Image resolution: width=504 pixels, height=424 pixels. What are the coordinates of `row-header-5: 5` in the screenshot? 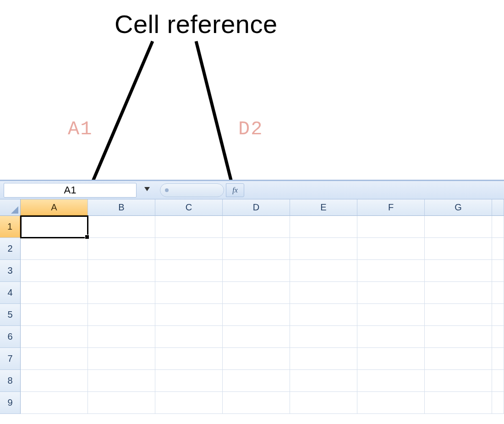 It's located at (10, 315).